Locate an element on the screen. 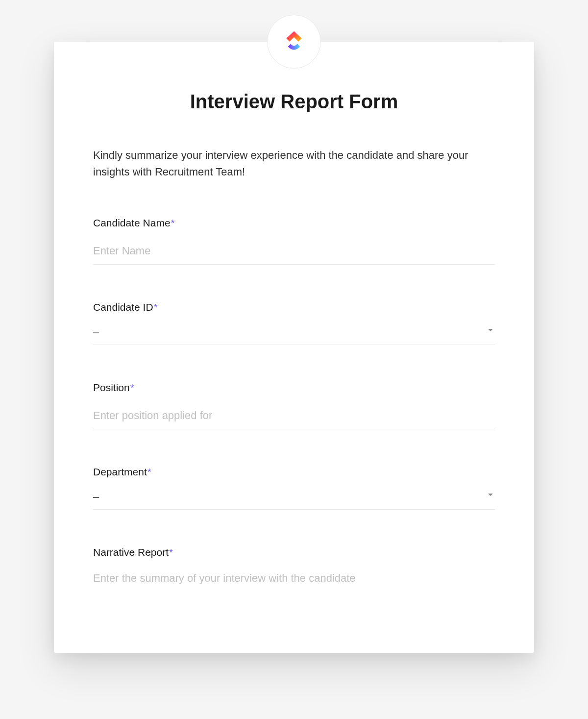 This screenshot has height=719, width=588. candidate-name-label: Candidate Name* is located at coordinates (294, 223).